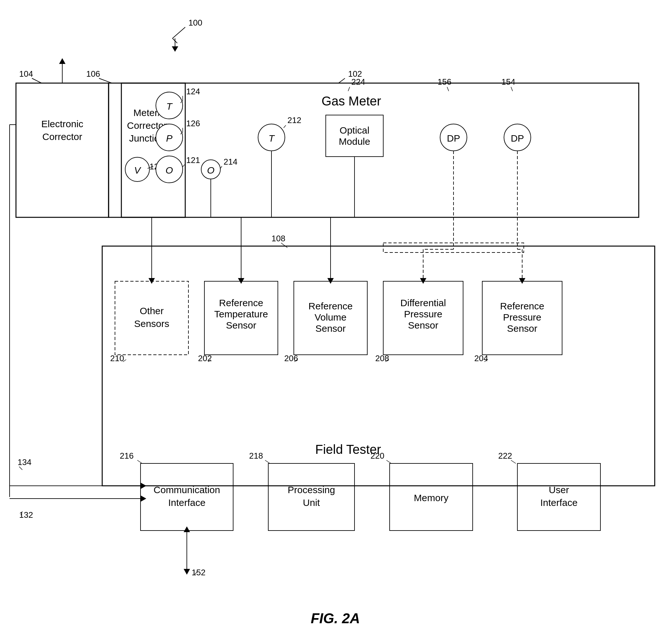 The height and width of the screenshot is (644, 671). What do you see at coordinates (505, 456) in the screenshot?
I see `ref-222: 222` at bounding box center [505, 456].